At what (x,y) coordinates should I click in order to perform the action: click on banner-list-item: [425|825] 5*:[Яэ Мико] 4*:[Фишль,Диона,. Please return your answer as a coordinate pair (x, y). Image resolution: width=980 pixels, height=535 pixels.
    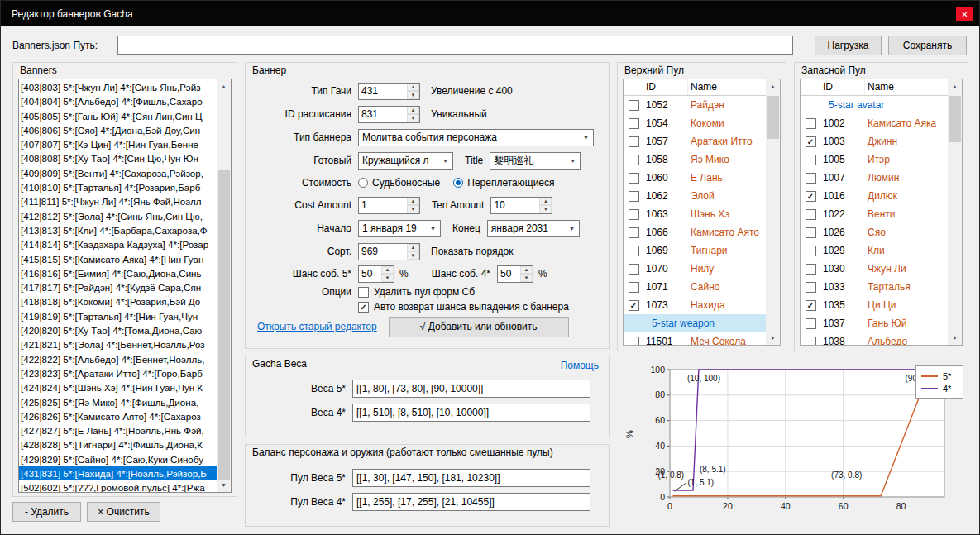
    Looking at the image, I should click on (117, 402).